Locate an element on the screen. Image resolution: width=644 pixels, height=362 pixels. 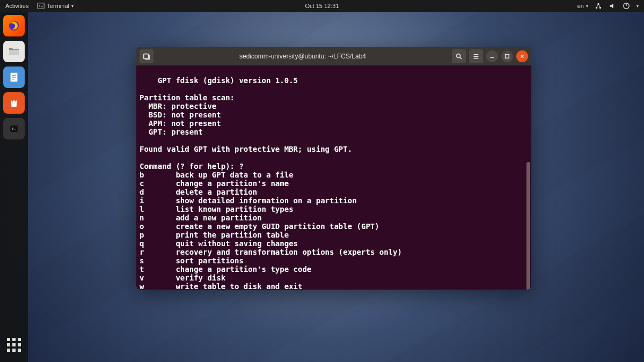
gnome-topbar: Activities Terminal ▾ Oct 15 12:31 en ▾ … is located at coordinates (322, 6).